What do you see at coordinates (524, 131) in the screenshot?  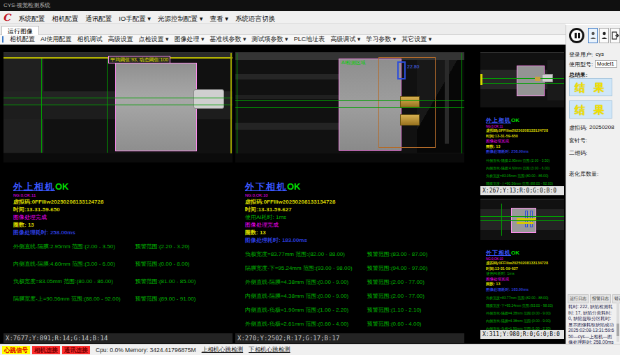 I see `camera-serial: 虚拟码:0FFIIiw20250208133124728` at bounding box center [524, 131].